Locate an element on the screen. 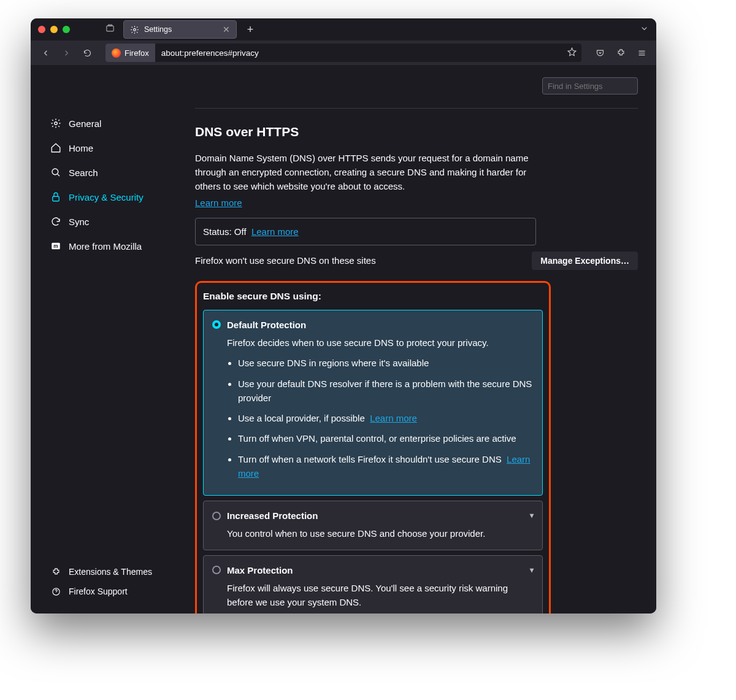 The height and width of the screenshot is (700, 736). window-controls is located at coordinates (54, 29).